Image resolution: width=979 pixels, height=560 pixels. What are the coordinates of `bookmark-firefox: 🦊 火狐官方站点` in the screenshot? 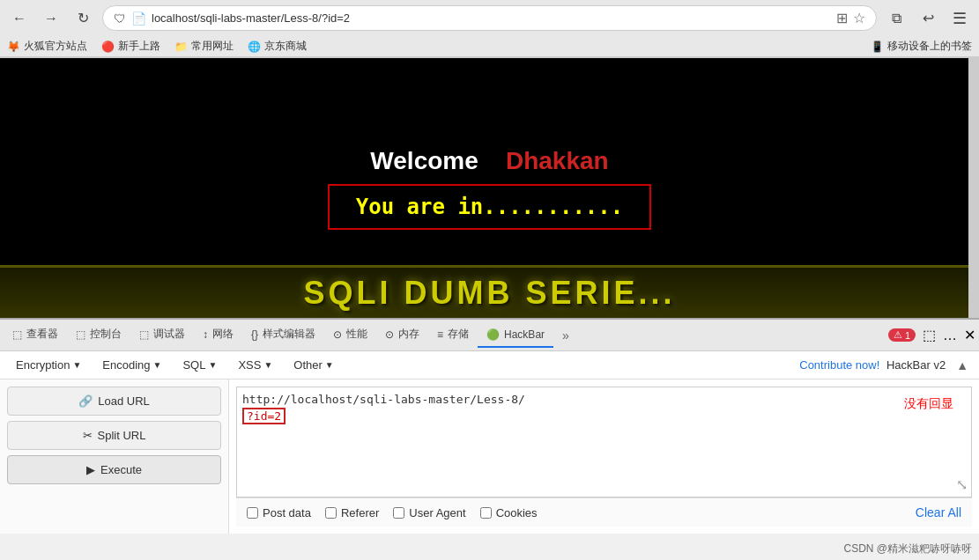 It's located at (48, 46).